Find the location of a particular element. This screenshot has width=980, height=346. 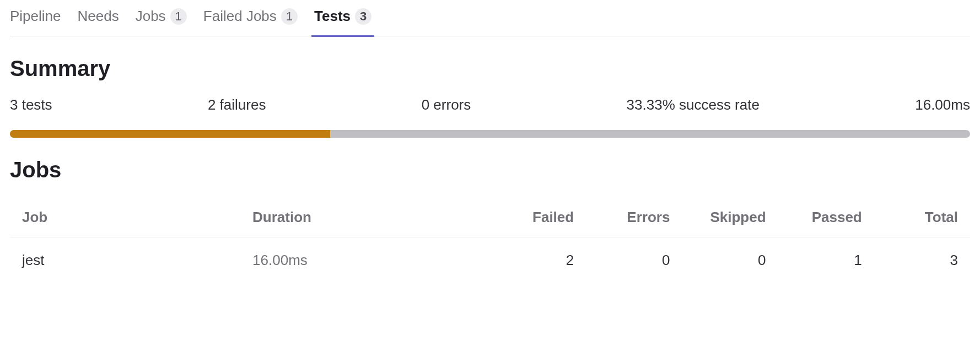

tab-label: Pipeline is located at coordinates (35, 17).